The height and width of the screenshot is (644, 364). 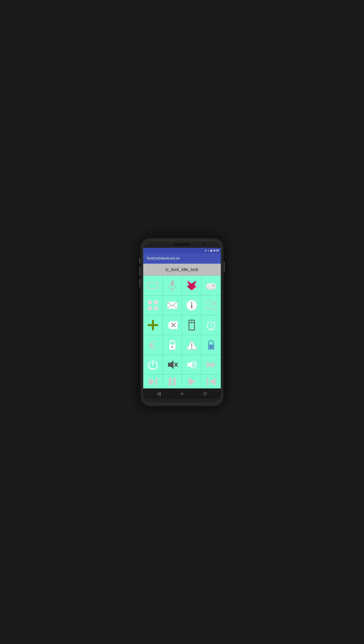 I want to click on bookmark-icon, so click(x=192, y=325).